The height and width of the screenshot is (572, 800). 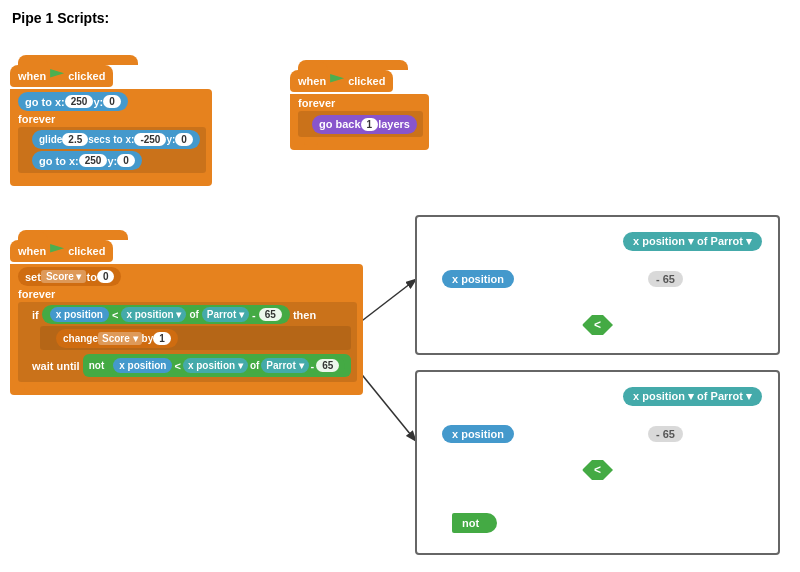 What do you see at coordinates (360, 124) in the screenshot?
I see `script2-forever-inner: go back 1 layers` at bounding box center [360, 124].